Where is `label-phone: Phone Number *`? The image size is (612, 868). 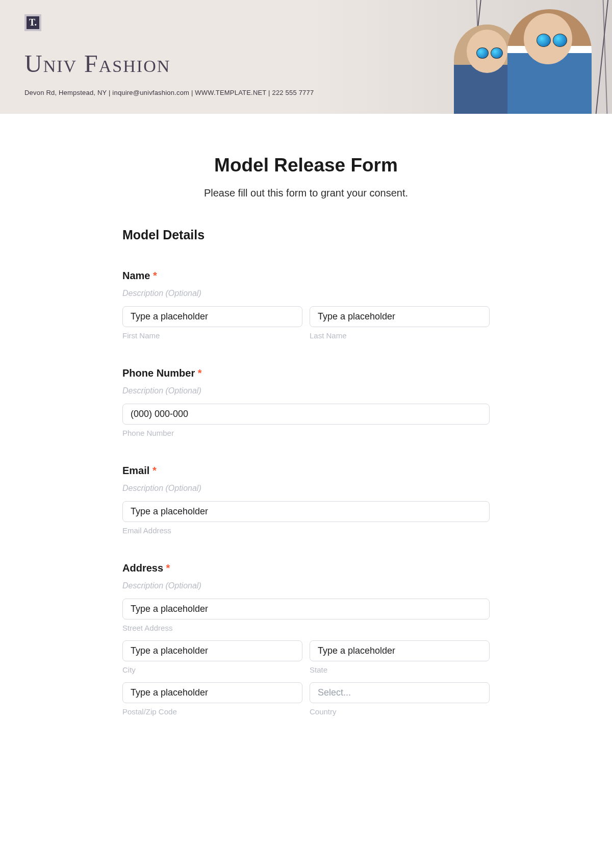
label-phone: Phone Number * is located at coordinates (306, 374).